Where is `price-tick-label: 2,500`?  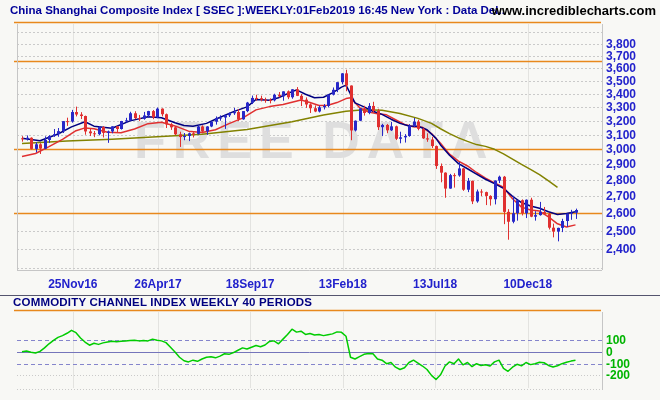
price-tick-label: 2,500 is located at coordinates (621, 231).